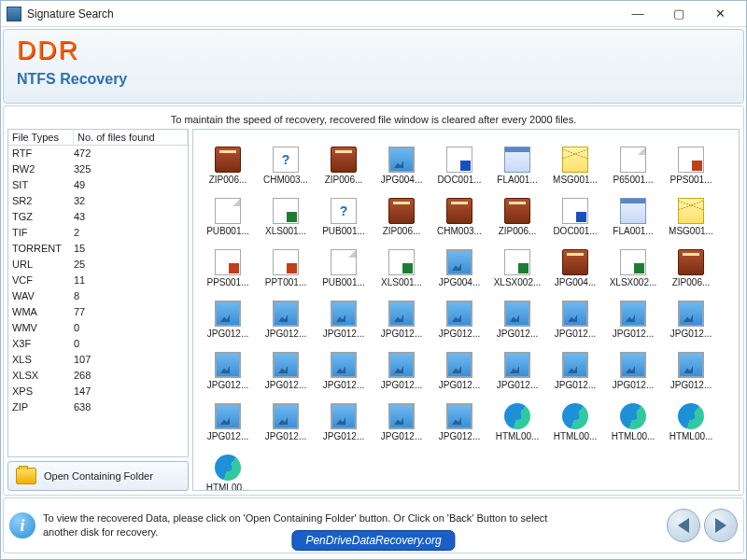  What do you see at coordinates (633, 314) in the screenshot?
I see `image-icon` at bounding box center [633, 314].